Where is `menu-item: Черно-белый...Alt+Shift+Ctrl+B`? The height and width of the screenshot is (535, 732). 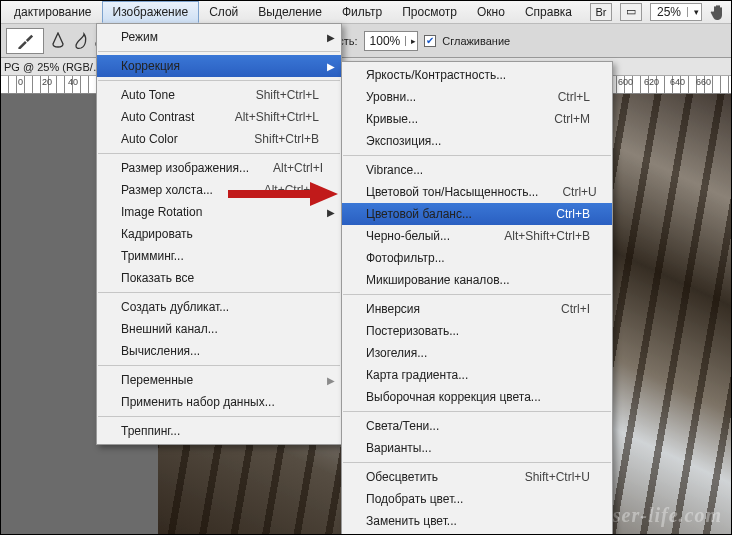
menu-item: Черно-белый...Alt+Shift+Ctrl+B is located at coordinates (477, 236).